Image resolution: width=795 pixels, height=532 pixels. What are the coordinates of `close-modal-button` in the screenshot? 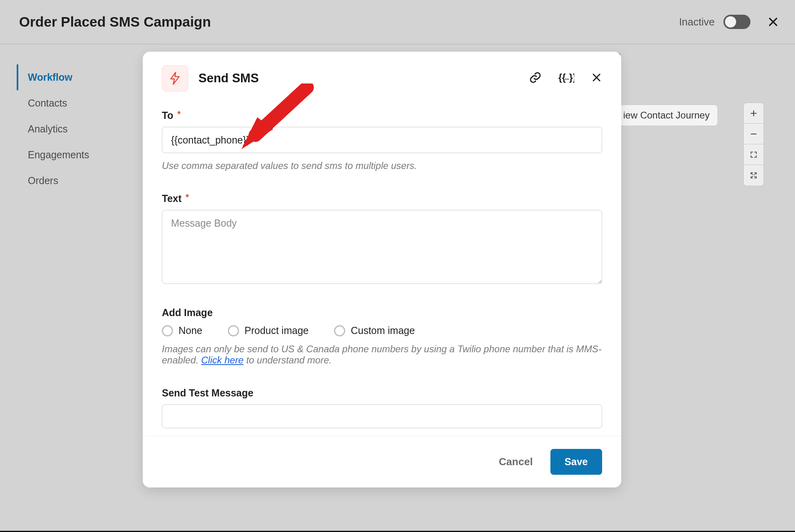 It's located at (597, 78).